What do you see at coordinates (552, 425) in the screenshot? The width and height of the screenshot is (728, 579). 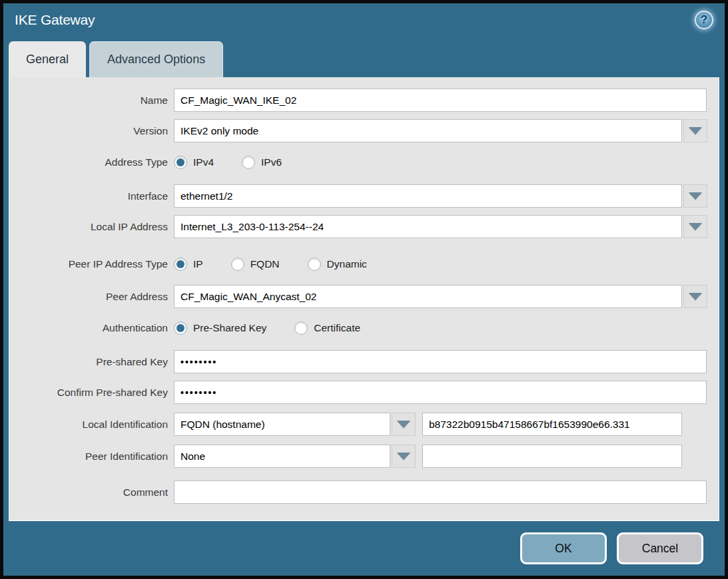 I see `local-identification-value-input` at bounding box center [552, 425].